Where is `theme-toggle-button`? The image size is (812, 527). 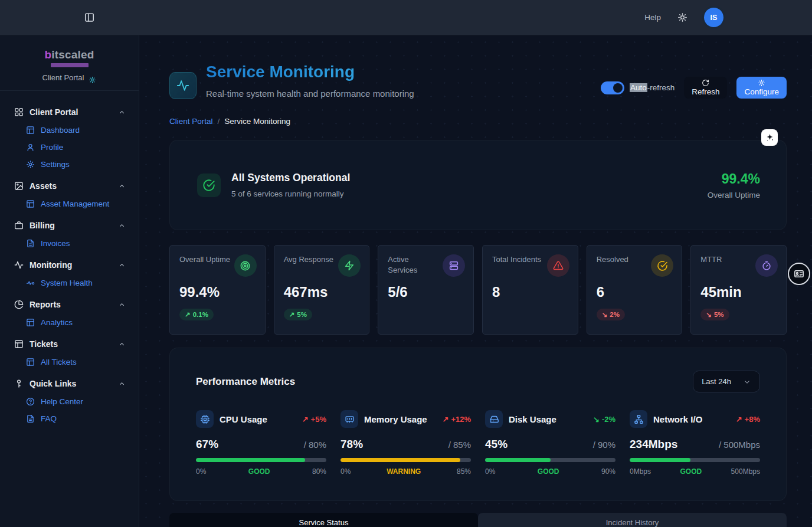 theme-toggle-button is located at coordinates (682, 18).